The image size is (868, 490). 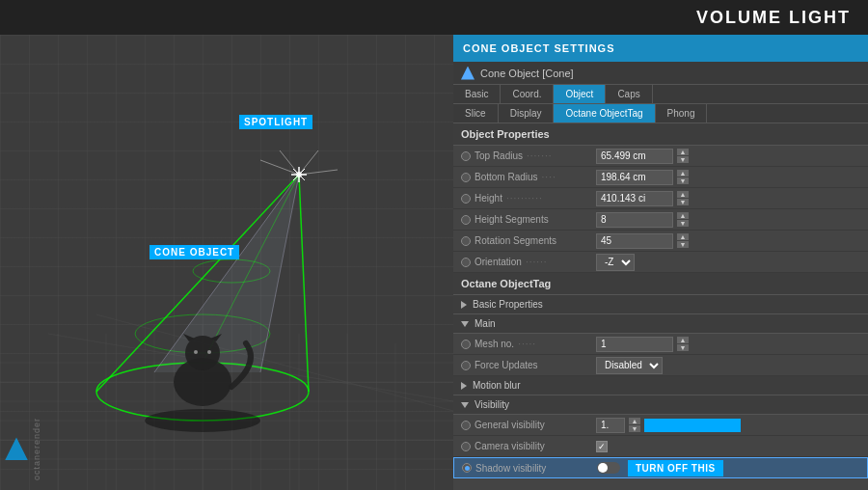 I want to click on prop-height: Height ·········· ▲ ▼, so click(x=661, y=199).